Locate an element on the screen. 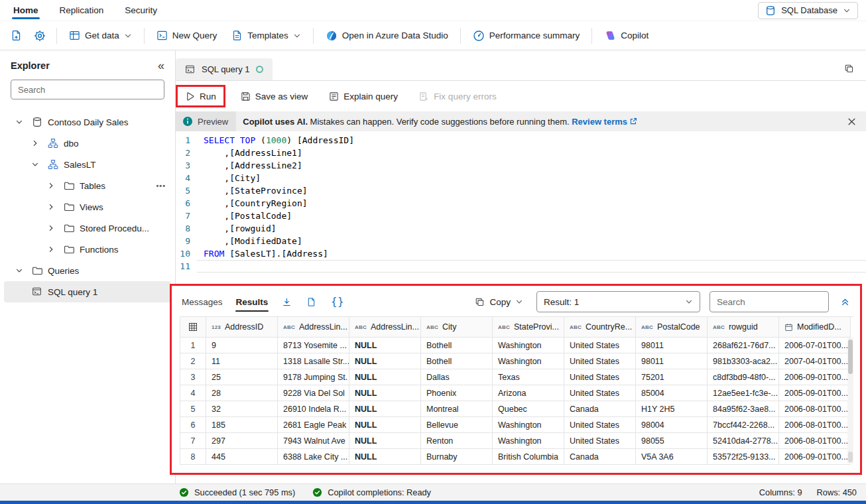 Image resolution: width=866 pixels, height=504 pixels. code-line-8: ,[rowguid] is located at coordinates (532, 228).